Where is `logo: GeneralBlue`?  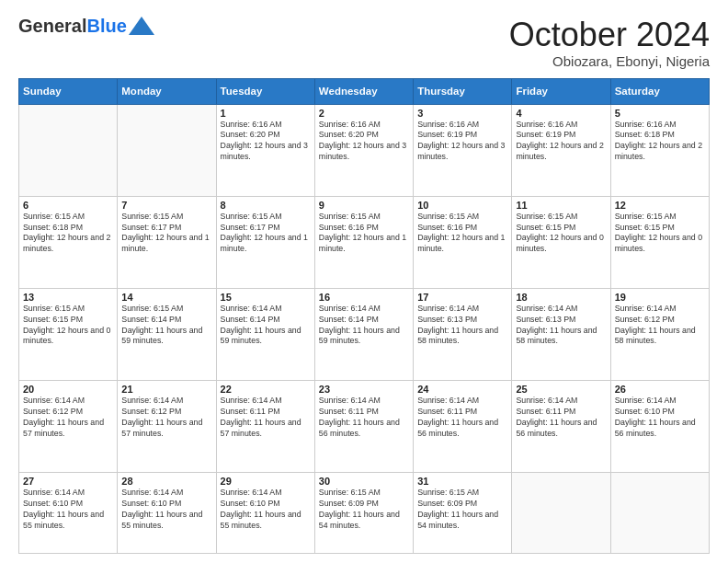
logo: GeneralBlue is located at coordinates (86, 26).